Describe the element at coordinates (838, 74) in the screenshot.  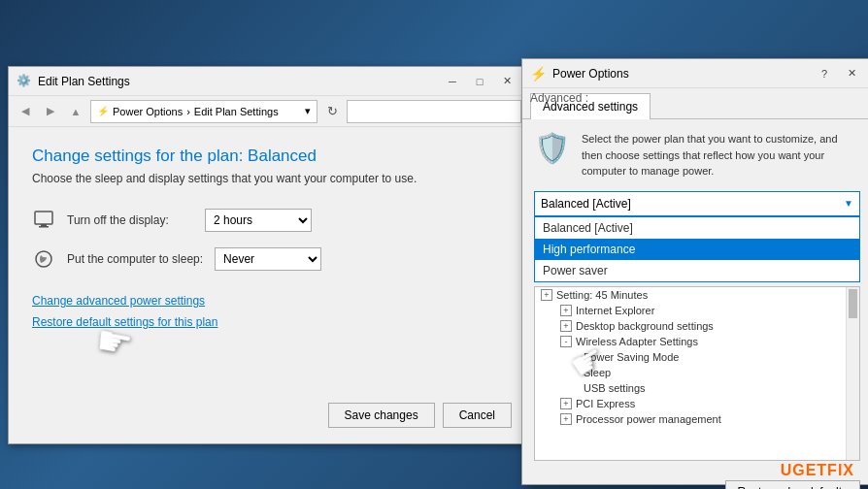
I see `power-window-controls: ? ✕` at that location.